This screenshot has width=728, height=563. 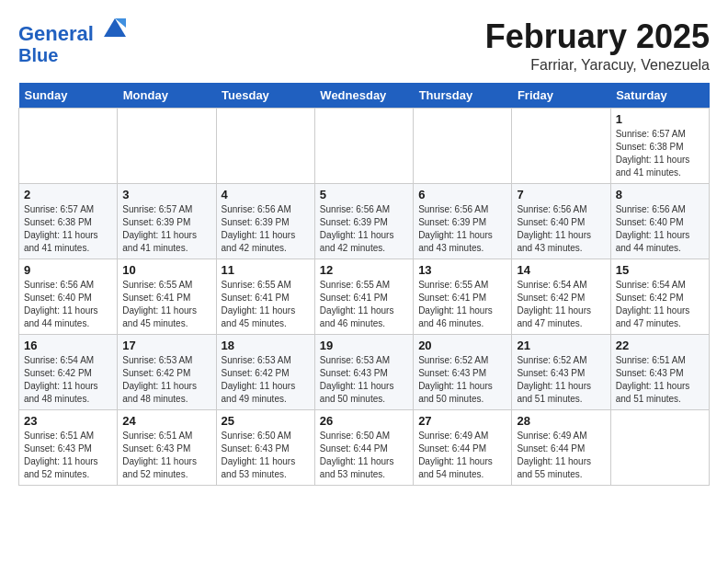 What do you see at coordinates (364, 346) in the screenshot?
I see `day-number: 19` at bounding box center [364, 346].